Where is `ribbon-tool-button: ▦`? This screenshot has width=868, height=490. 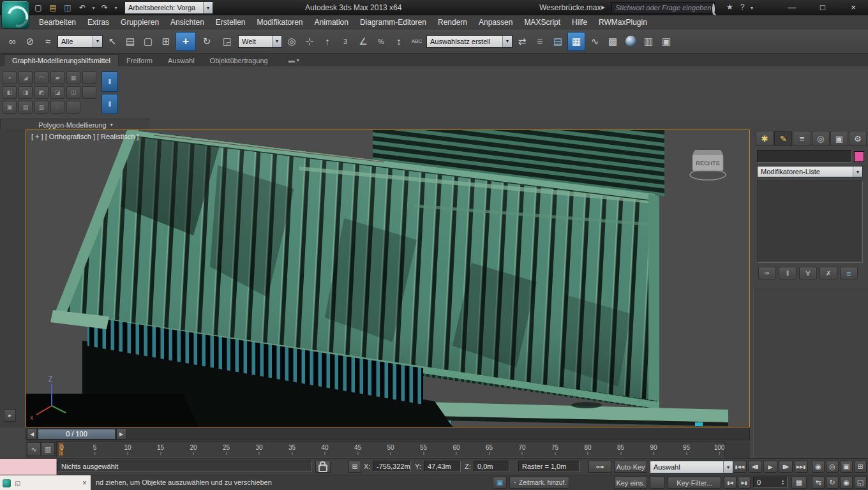
ribbon-tool-button: ▦ is located at coordinates (73, 78).